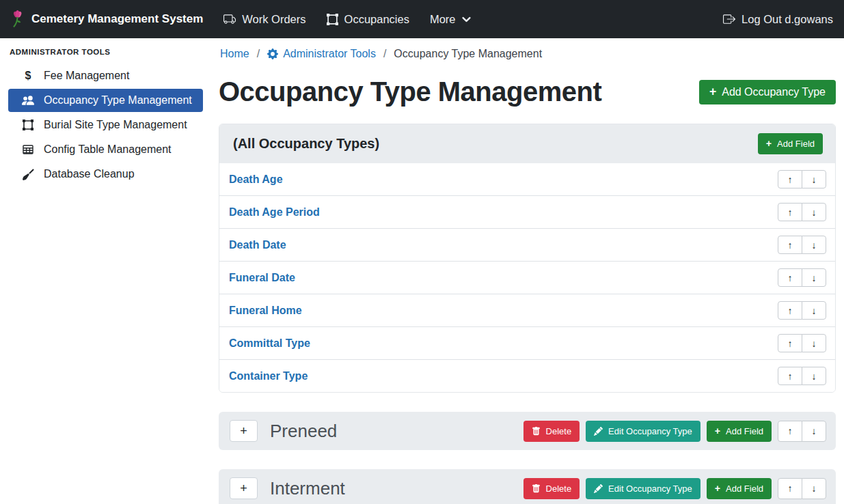  Describe the element at coordinates (368, 19) in the screenshot. I see `nav-occupancies: Occupancies` at that location.